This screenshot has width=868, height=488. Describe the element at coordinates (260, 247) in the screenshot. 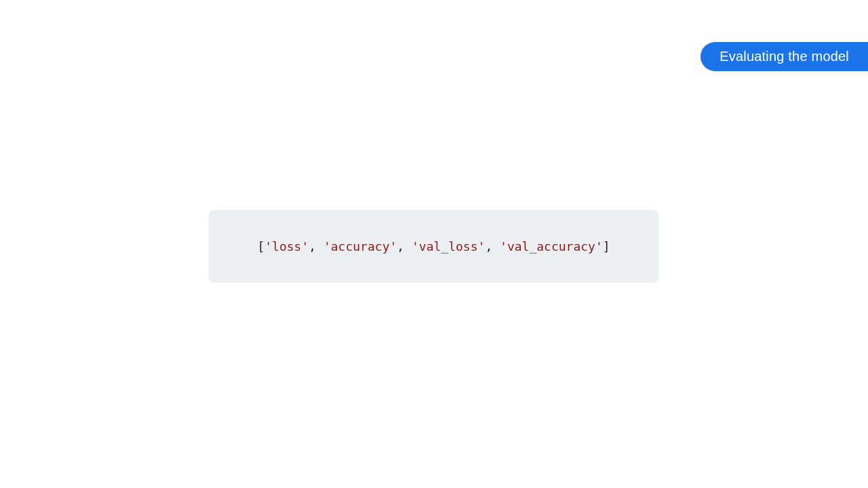

I see `open-bracket: [` at that location.